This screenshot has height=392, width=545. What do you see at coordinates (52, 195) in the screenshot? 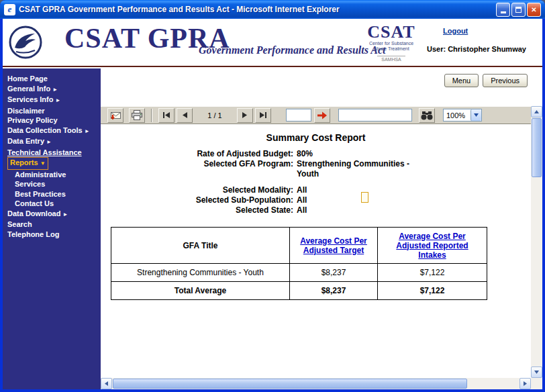
I see `sidebar-item-best-practices: Best Practices` at bounding box center [52, 195].